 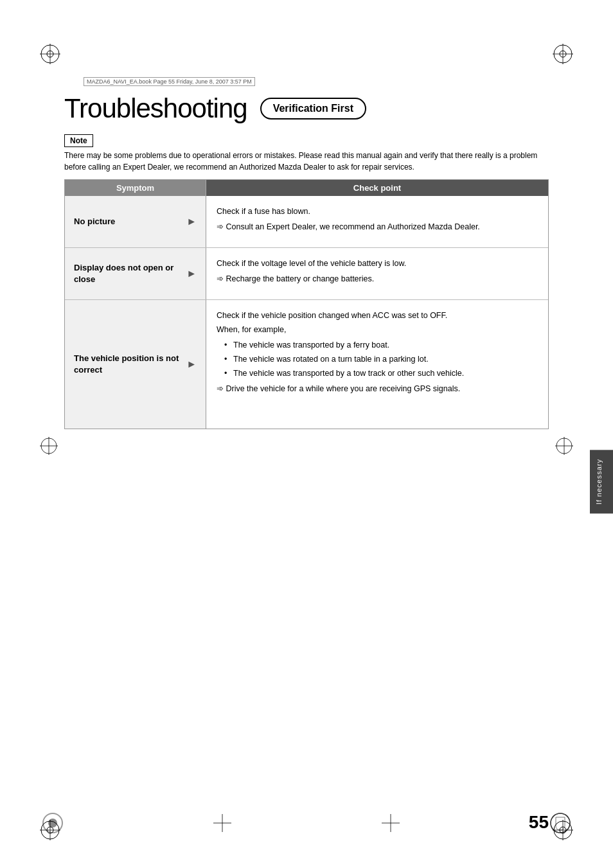 I want to click on table-row-display: Display does not open or close ► Check i…, so click(x=306, y=274).